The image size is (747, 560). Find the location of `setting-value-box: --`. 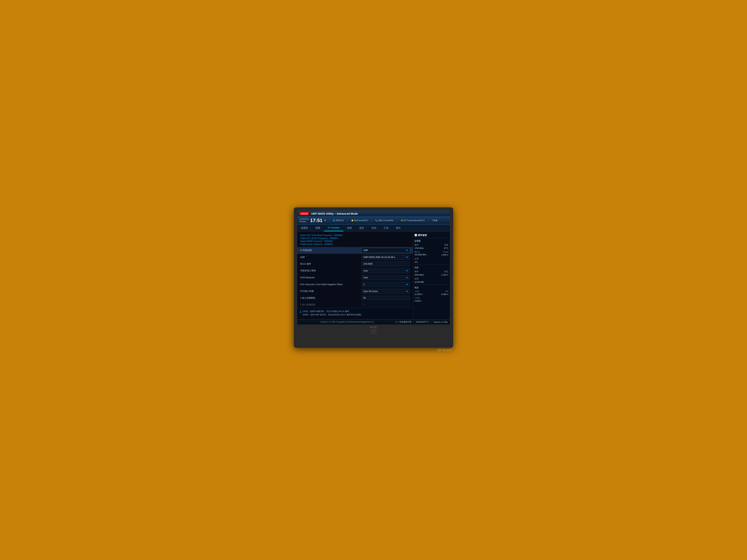

setting-value-box: -- is located at coordinates (386, 304).